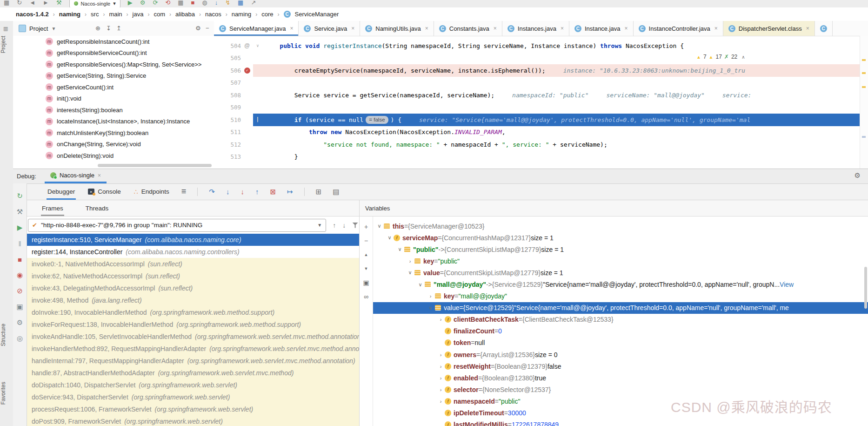 The image size is (868, 426). I want to click on variable-row: ›fresetWeight = {Boolean@12379} false, so click(621, 366).